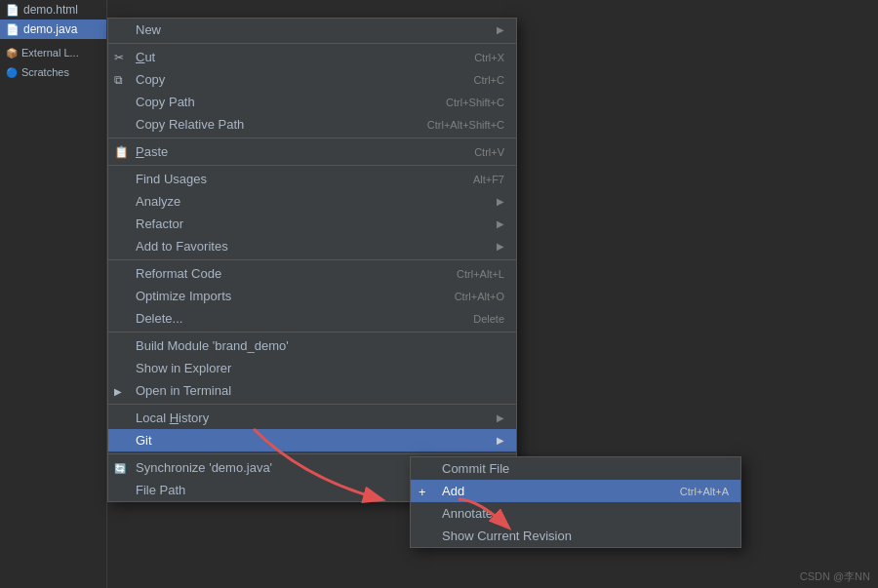  Describe the element at coordinates (45, 72) in the screenshot. I see `scratches-label: Scratches` at that location.